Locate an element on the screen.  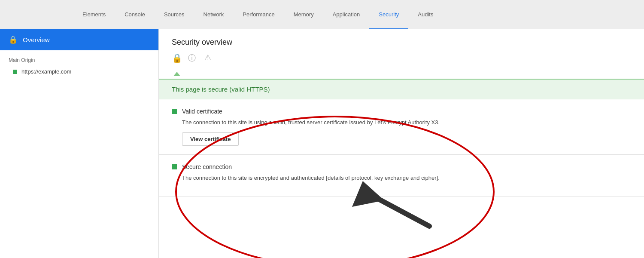
tab-network: Network is located at coordinates (214, 15).